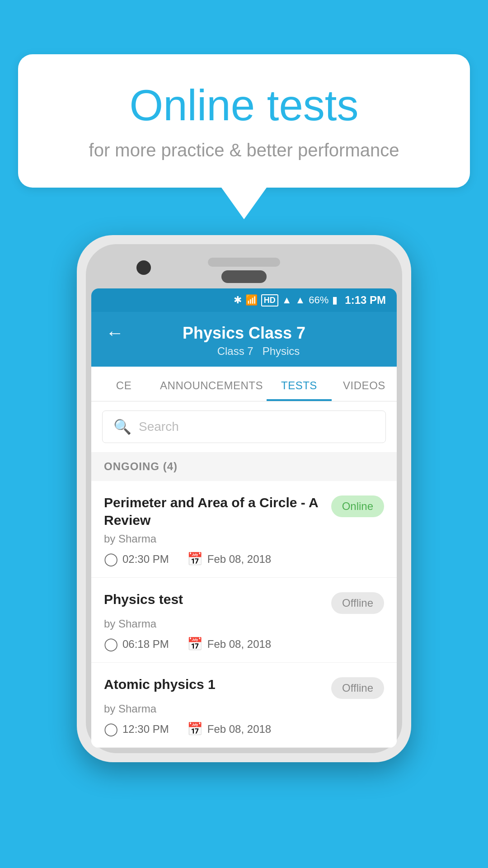  Describe the element at coordinates (270, 300) in the screenshot. I see `hd-badge: HD` at that location.